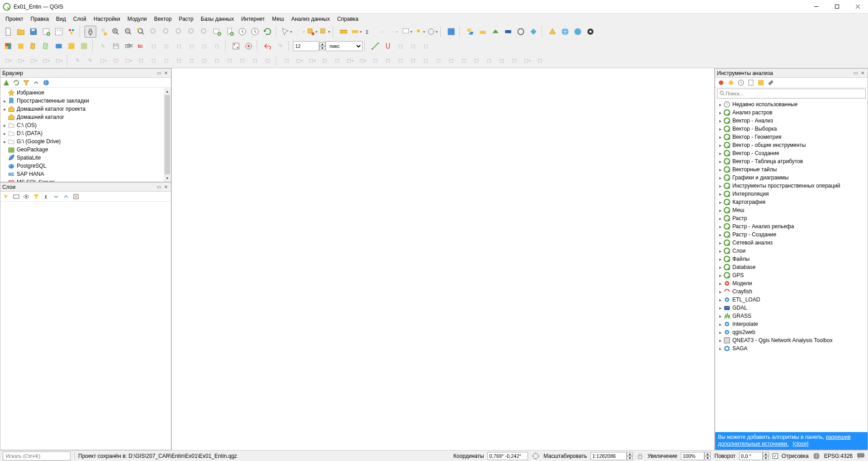  I want to click on g17: ◻, so click(489, 61).